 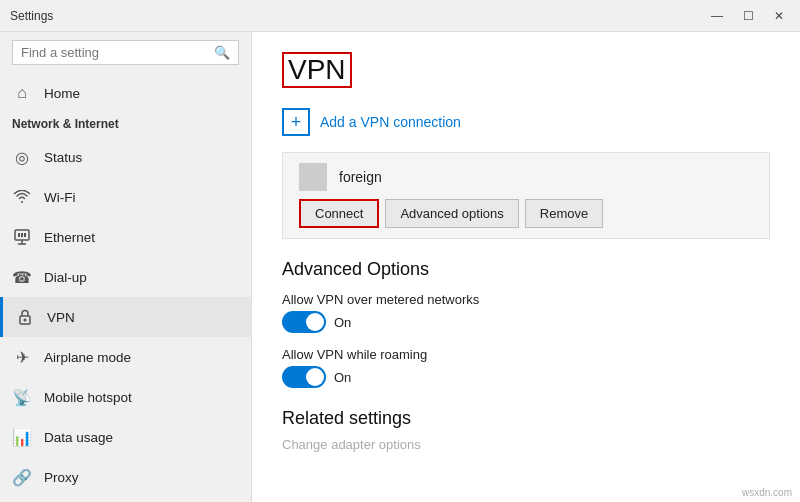 I want to click on toggle-metered-label: Allow VPN over metered networks, so click(x=526, y=300).